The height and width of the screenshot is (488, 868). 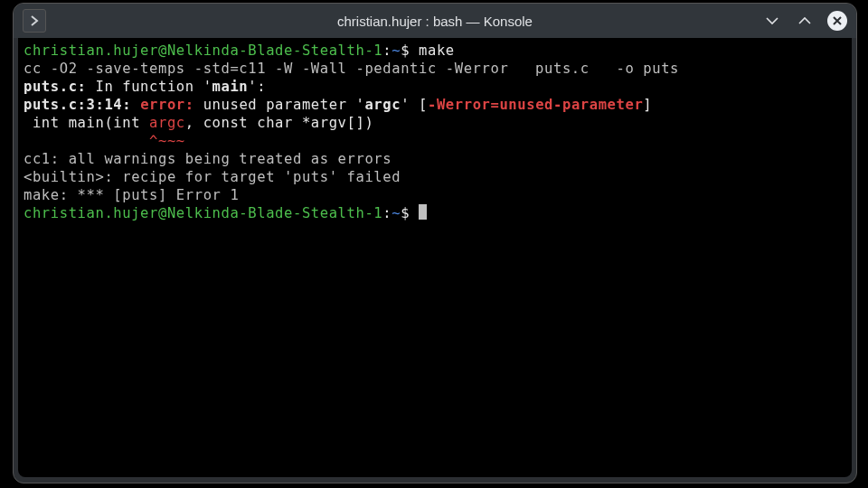 I want to click on caret-pad, so click(x=87, y=141).